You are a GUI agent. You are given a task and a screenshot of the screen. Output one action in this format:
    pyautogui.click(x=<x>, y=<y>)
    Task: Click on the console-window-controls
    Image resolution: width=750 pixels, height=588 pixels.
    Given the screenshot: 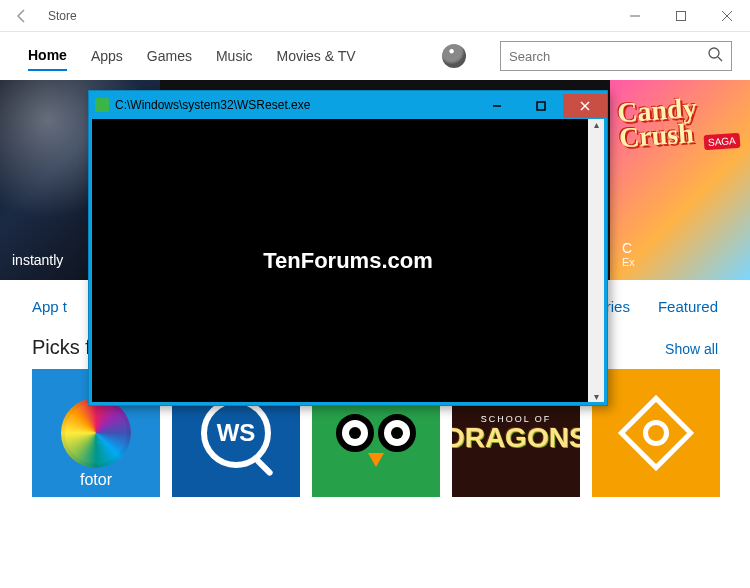 What is the action you would take?
    pyautogui.click(x=541, y=105)
    